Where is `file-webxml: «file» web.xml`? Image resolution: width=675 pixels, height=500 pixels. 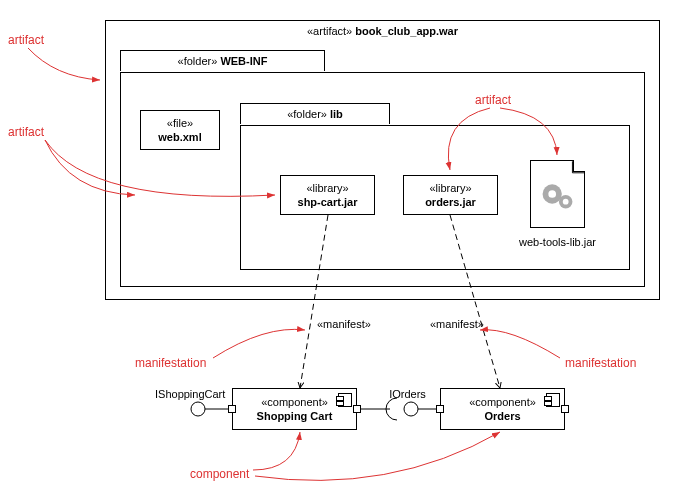 file-webxml: «file» web.xml is located at coordinates (180, 130).